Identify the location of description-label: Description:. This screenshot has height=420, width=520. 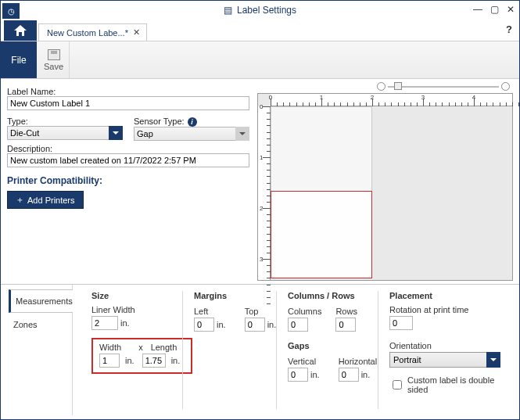
(128, 149).